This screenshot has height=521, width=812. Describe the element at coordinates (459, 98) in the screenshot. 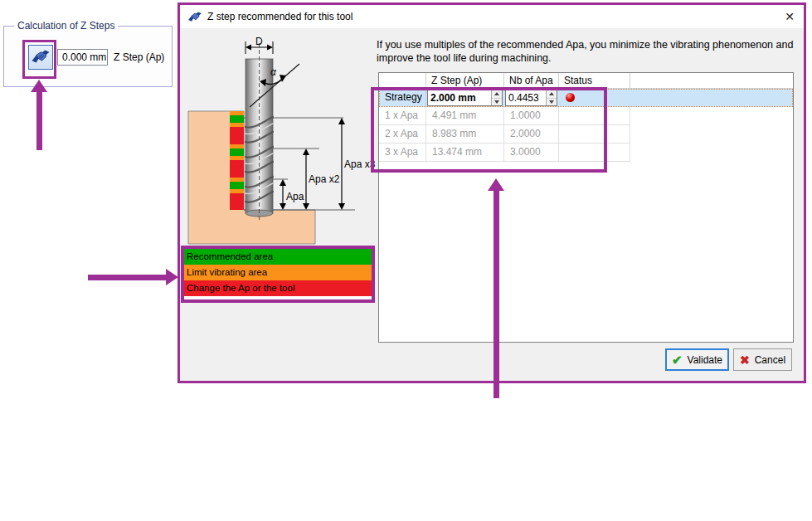

I see `z-step-value: 2.000 mm` at that location.